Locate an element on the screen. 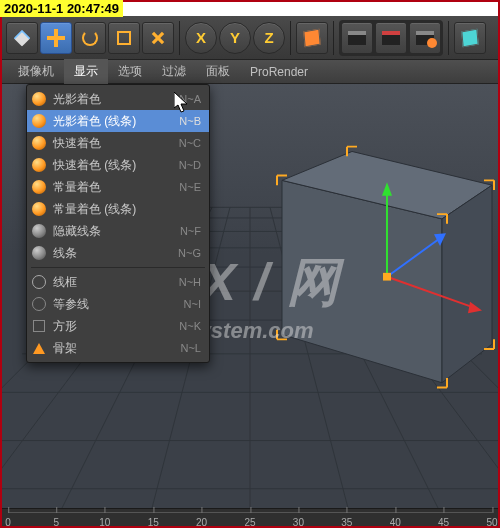 The height and width of the screenshot is (528, 500). menu-options: 选项 is located at coordinates (130, 72).